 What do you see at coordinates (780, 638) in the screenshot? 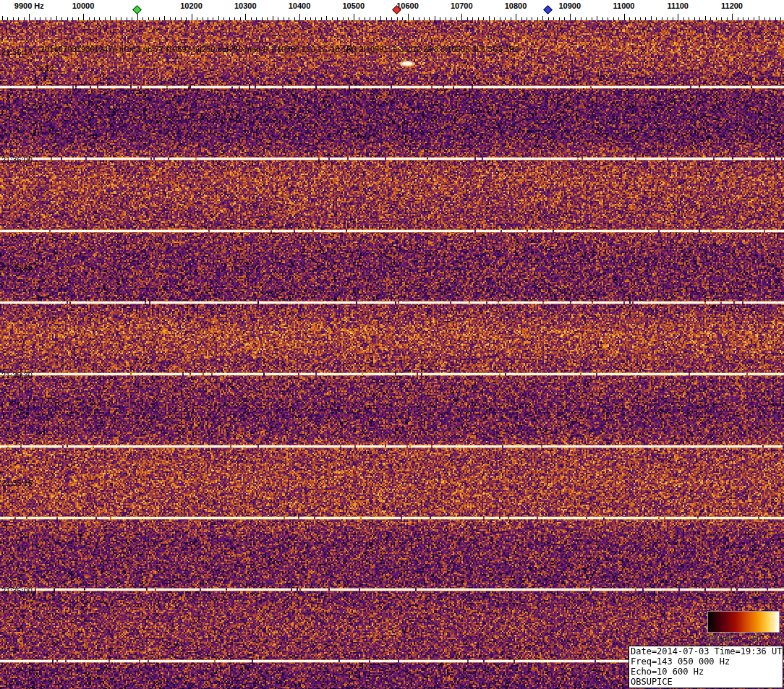
I see `colorbar-max-label: 0` at bounding box center [780, 638].